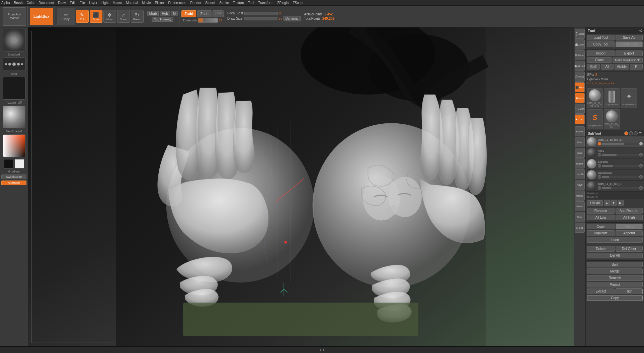  What do you see at coordinates (580, 34) in the screenshot?
I see `scroll-tool-button: ⇕ Scroll` at bounding box center [580, 34].